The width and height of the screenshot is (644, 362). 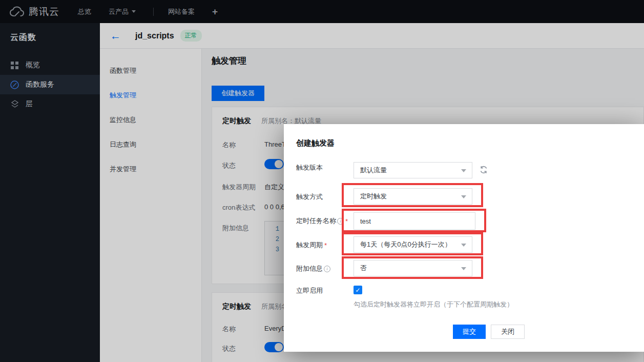 What do you see at coordinates (484, 170) in the screenshot?
I see `refresh-icon` at bounding box center [484, 170].